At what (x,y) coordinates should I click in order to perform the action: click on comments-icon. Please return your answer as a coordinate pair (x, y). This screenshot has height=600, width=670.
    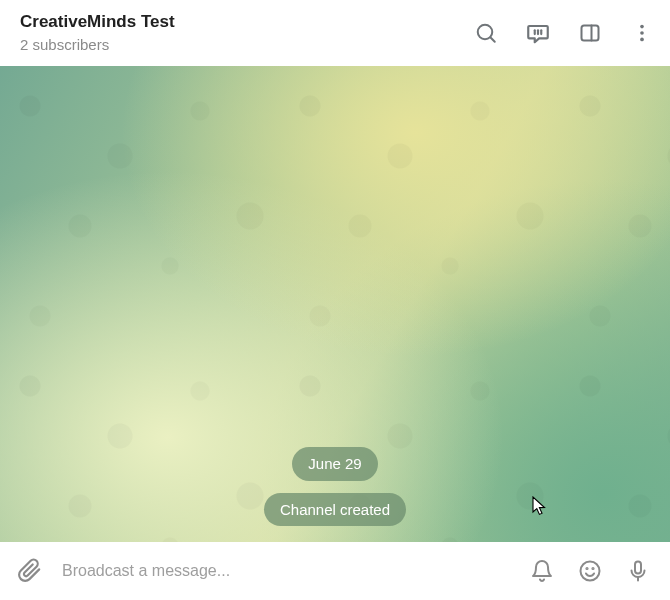
    Looking at the image, I should click on (538, 33).